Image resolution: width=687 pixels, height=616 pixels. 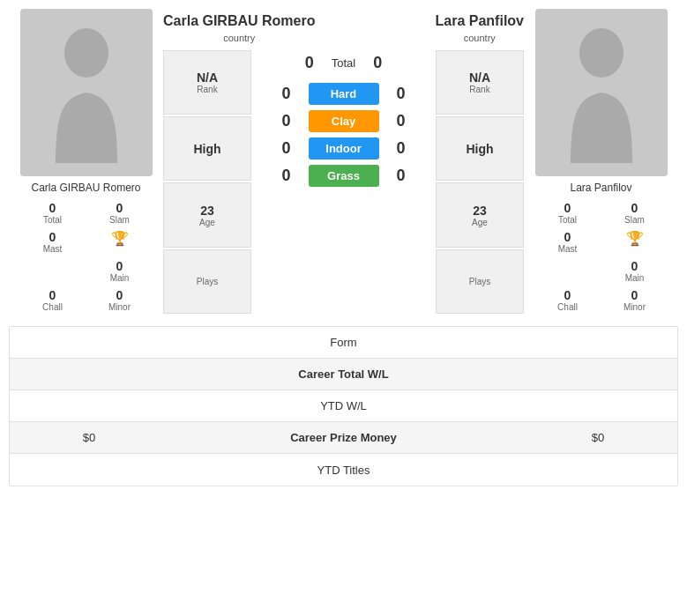 What do you see at coordinates (568, 300) in the screenshot?
I see `right-chall-stat: 0 Chall` at bounding box center [568, 300].